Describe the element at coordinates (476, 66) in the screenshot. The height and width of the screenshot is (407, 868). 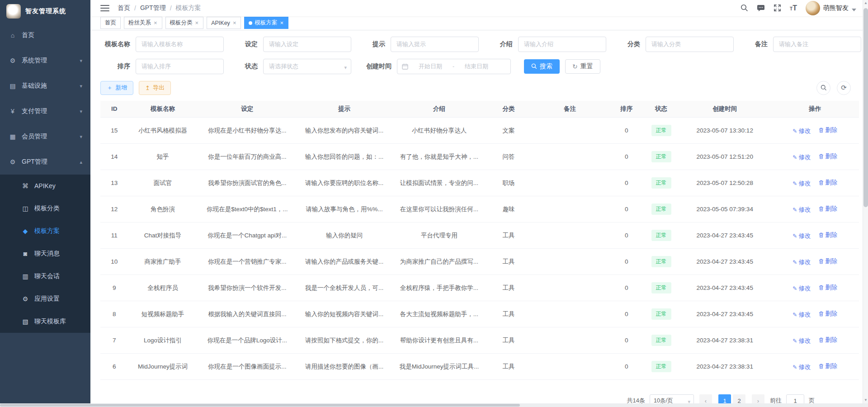
I see `end-date-input` at that location.